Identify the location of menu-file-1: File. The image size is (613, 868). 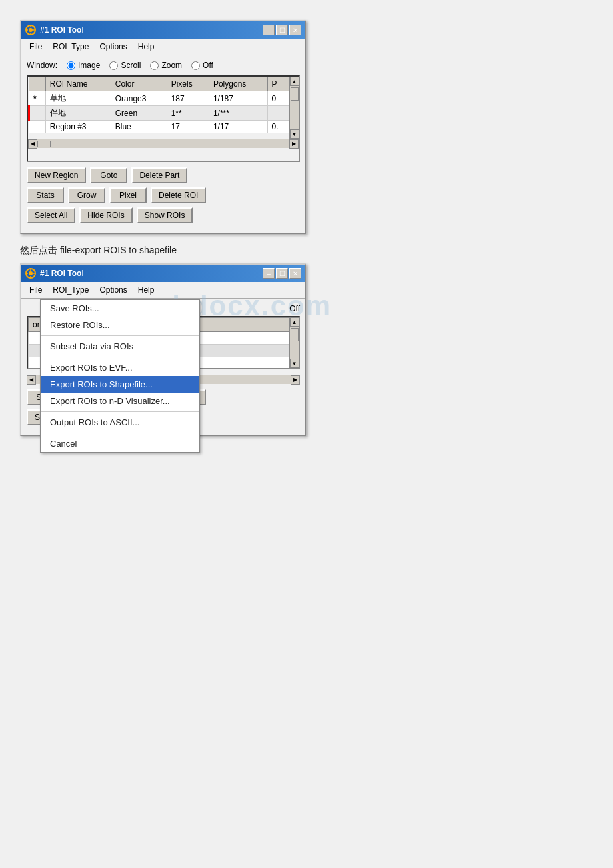
(36, 47).